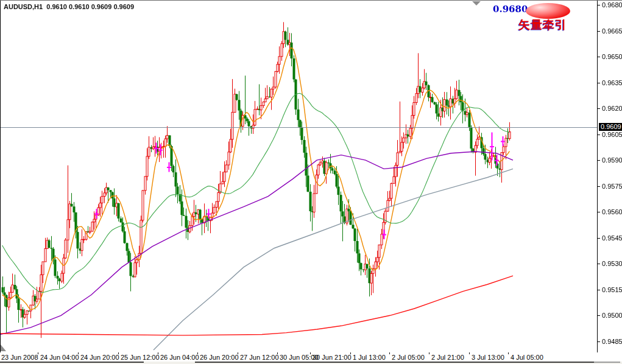 This screenshot has width=622, height=364. What do you see at coordinates (610, 127) in the screenshot?
I see `current-price-tag: 0.9609` at bounding box center [610, 127].